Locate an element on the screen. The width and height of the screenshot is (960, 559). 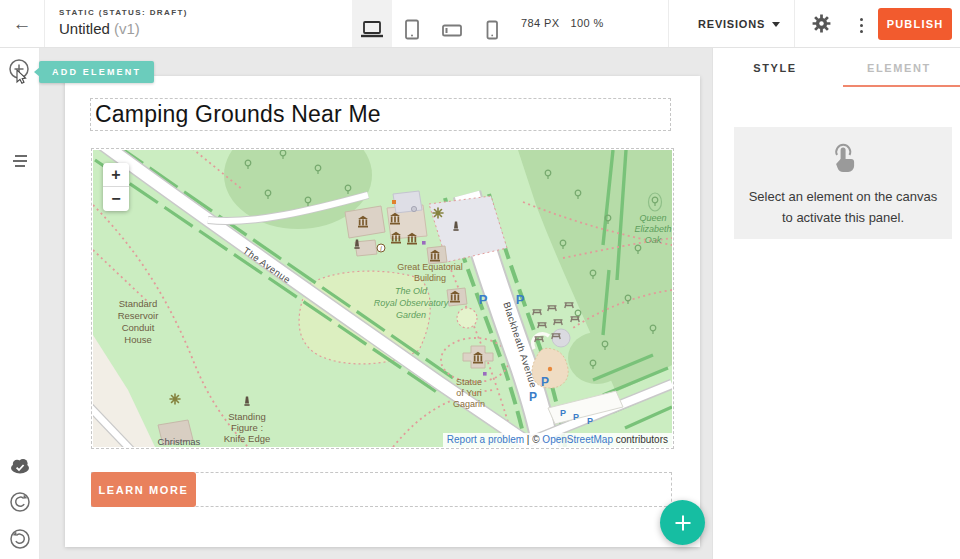
kebab-menu-icon is located at coordinates (861, 26).